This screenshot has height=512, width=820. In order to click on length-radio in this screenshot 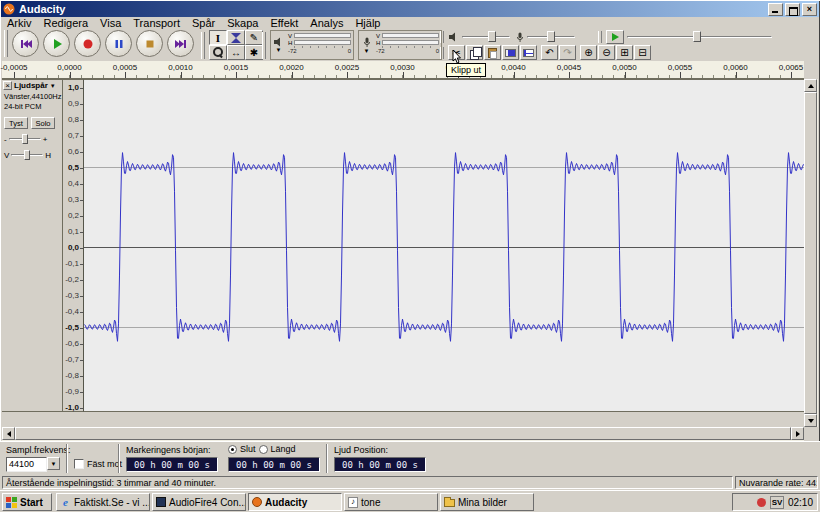, I will do `click(264, 450)`.